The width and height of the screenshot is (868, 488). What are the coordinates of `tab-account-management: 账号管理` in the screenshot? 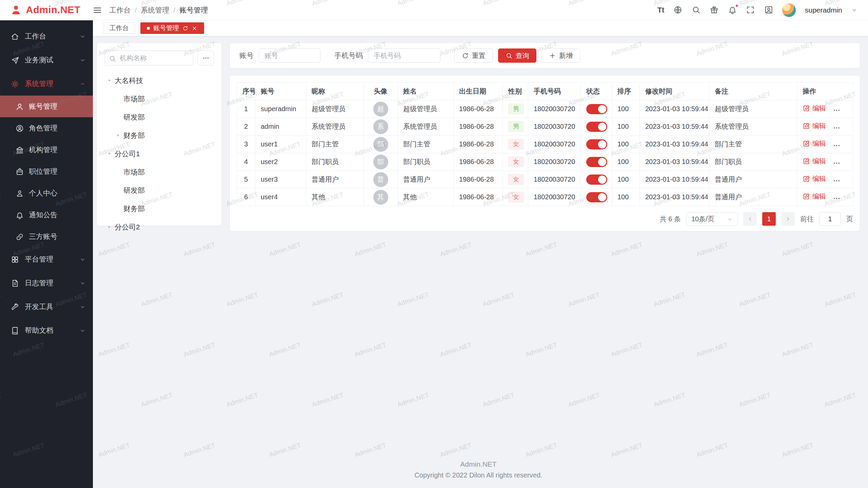 It's located at (172, 28).